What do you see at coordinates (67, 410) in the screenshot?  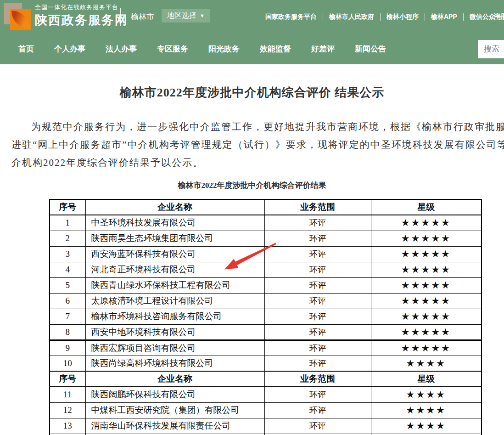 I see `table-cell-no: 12` at bounding box center [67, 410].